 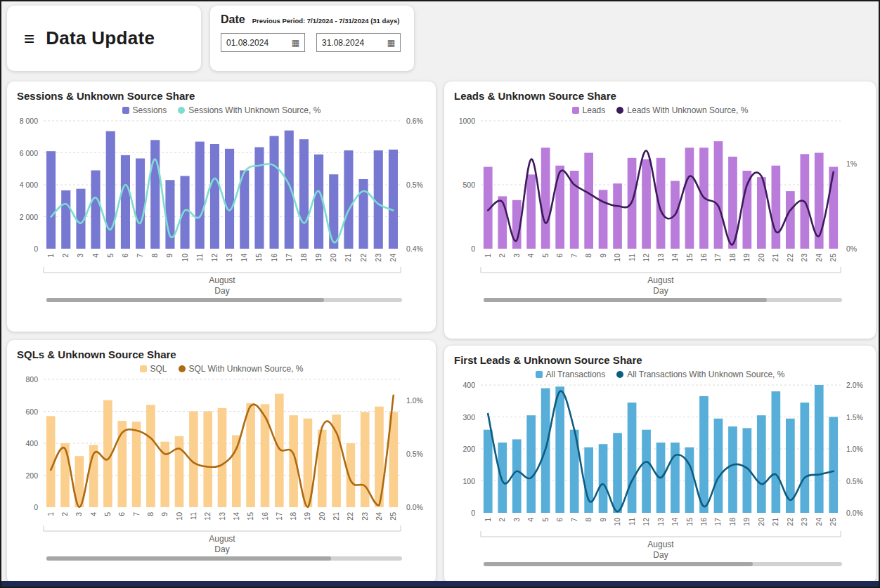 I want to click on x-axis-tick-label: 20, so click(x=761, y=258).